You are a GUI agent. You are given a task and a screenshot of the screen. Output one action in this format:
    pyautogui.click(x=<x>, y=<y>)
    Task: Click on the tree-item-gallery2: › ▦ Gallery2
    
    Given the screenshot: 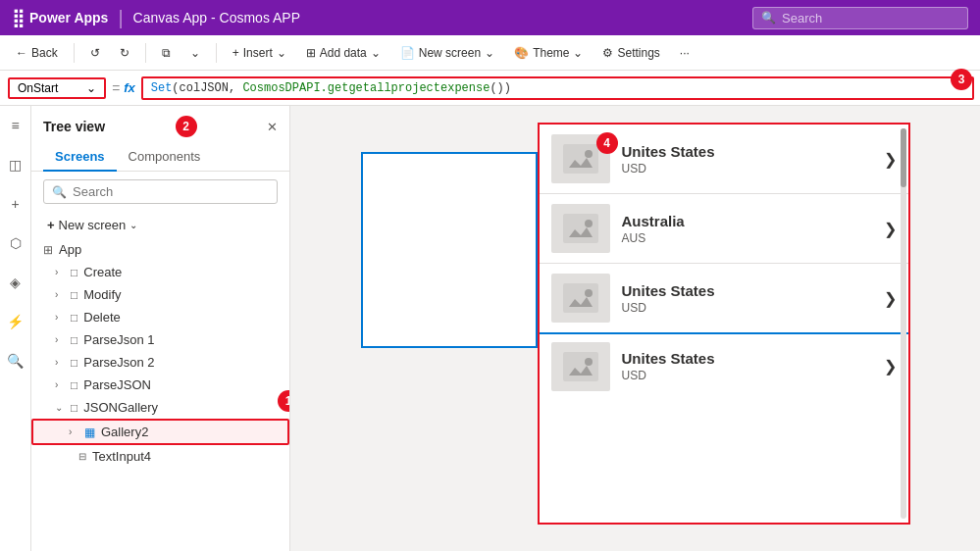 What is the action you would take?
    pyautogui.click(x=161, y=431)
    